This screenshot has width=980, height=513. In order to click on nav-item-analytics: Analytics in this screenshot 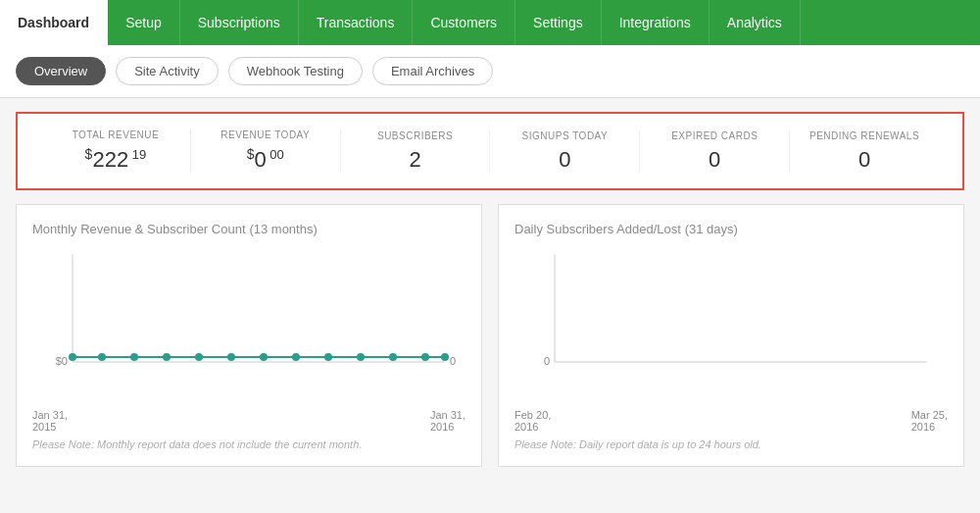, I will do `click(755, 23)`.